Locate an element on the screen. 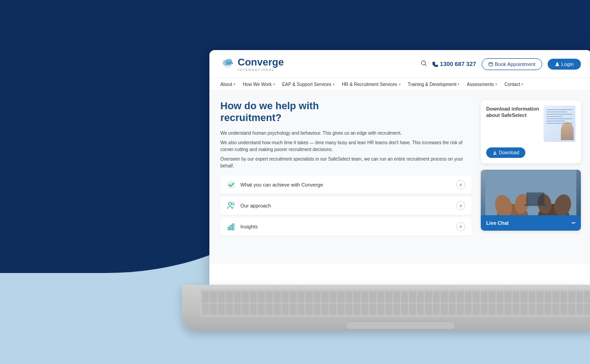 Image resolution: width=590 pixels, height=364 pixels. logo-subtitle: INTERNATIONAL is located at coordinates (260, 70).